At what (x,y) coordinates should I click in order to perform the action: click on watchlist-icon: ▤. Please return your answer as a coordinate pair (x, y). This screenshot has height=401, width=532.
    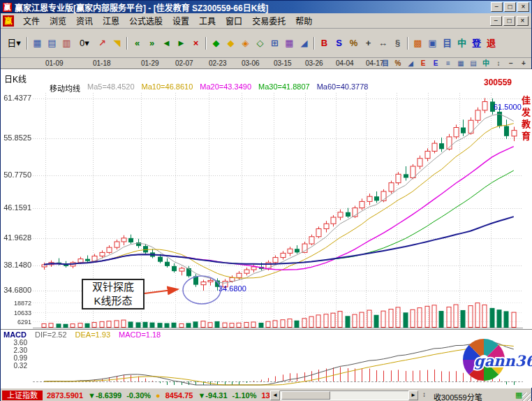
    Looking at the image, I should click on (52, 43).